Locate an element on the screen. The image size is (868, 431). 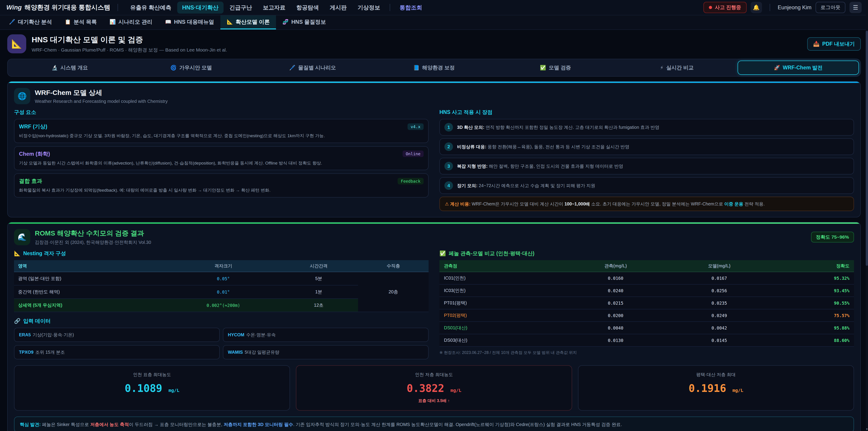
dna-icon: 🧬 is located at coordinates (285, 22).